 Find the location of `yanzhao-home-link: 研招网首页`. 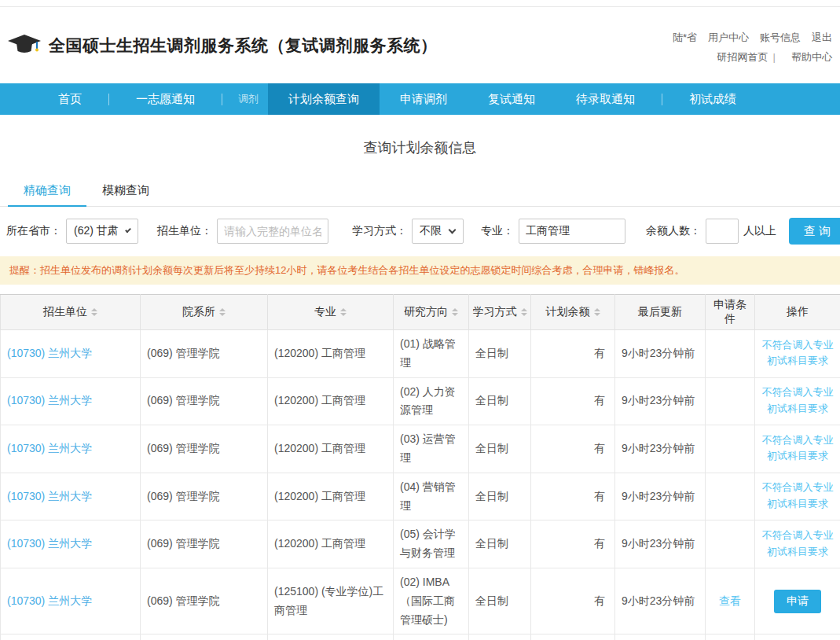

yanzhao-home-link: 研招网首页 is located at coordinates (743, 57).